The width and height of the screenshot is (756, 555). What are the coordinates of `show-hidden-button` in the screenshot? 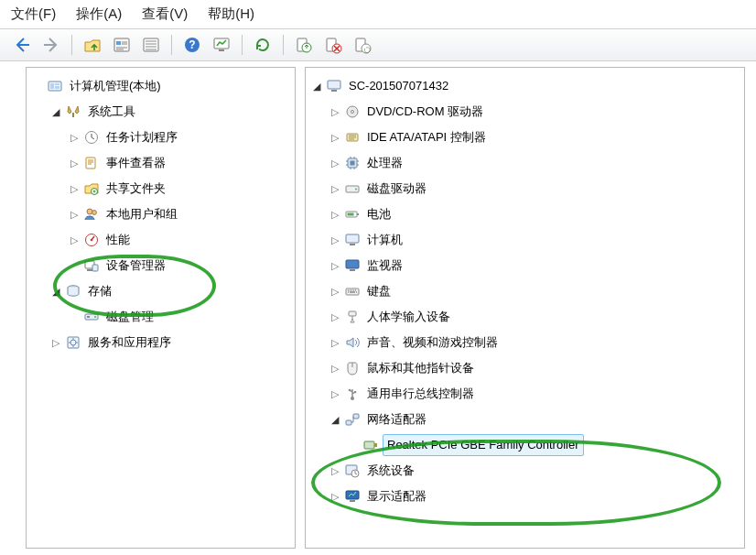 It's located at (221, 45).